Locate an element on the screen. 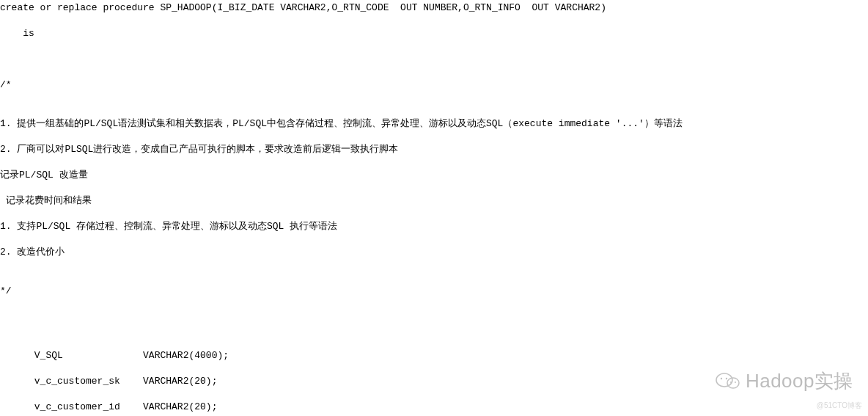 This screenshot has width=868, height=416. code-line: V_SQL VARCHAR2(4000); is located at coordinates (434, 356).